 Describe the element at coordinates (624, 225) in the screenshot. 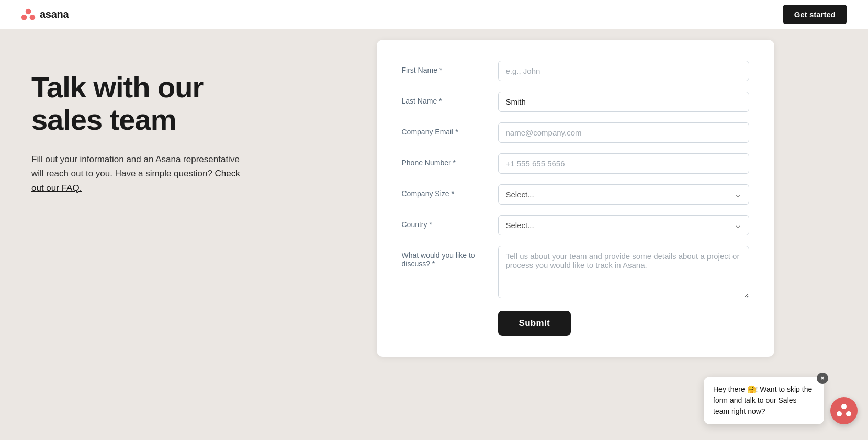

I see `country-select: Select... United States United Kingdom C…` at that location.